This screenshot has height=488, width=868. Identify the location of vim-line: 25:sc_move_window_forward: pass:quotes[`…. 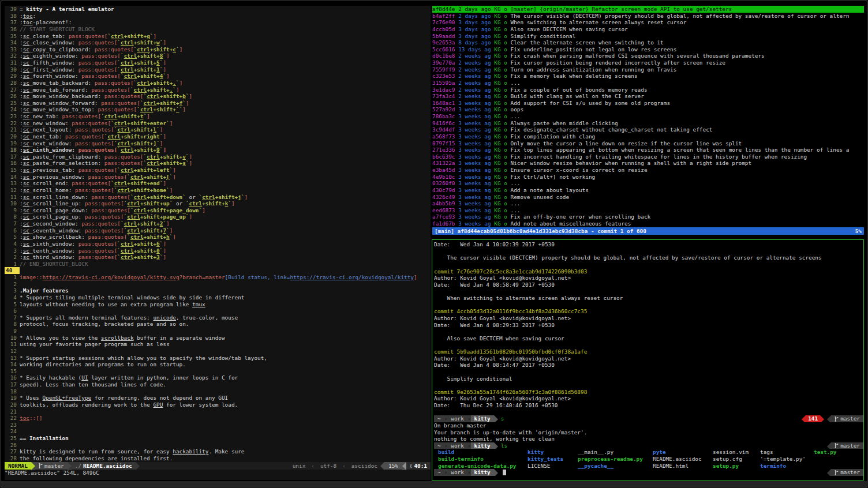
(218, 103).